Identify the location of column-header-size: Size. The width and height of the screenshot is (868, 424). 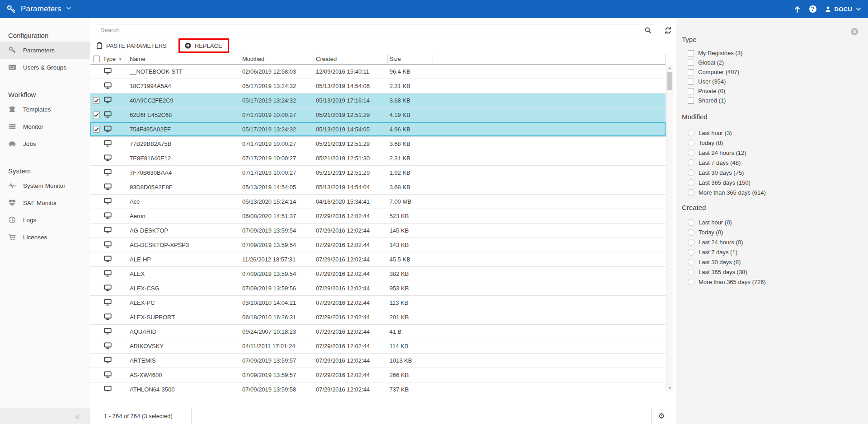
(395, 59).